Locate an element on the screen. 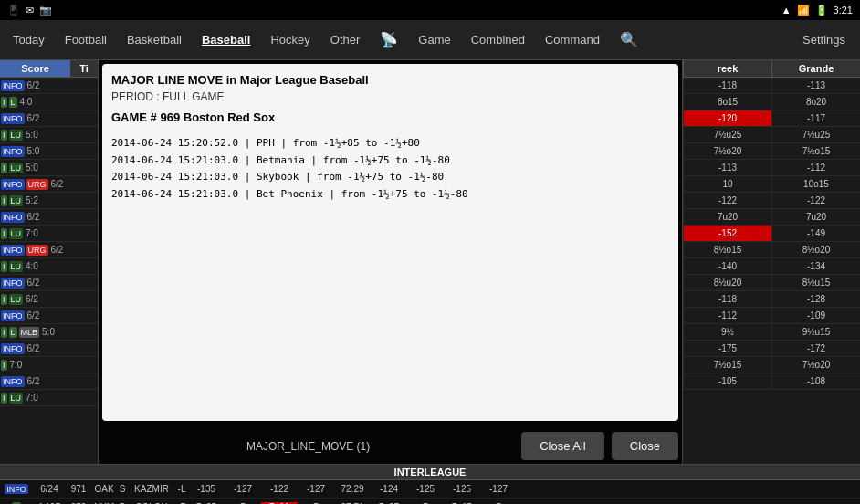 The image size is (860, 504). right-header: reek Grande is located at coordinates (771, 69).